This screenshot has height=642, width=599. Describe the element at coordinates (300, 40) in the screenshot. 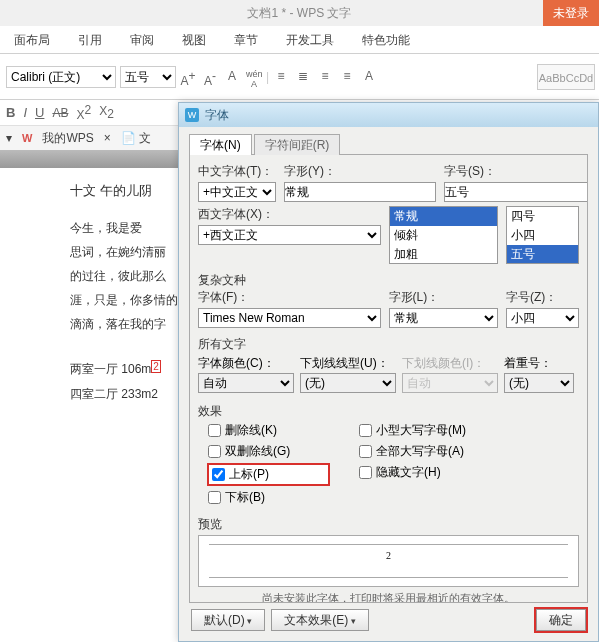

I see `menu-bar: 面布局 引用 审阅 视图 章节 开发工具 特色功能` at that location.